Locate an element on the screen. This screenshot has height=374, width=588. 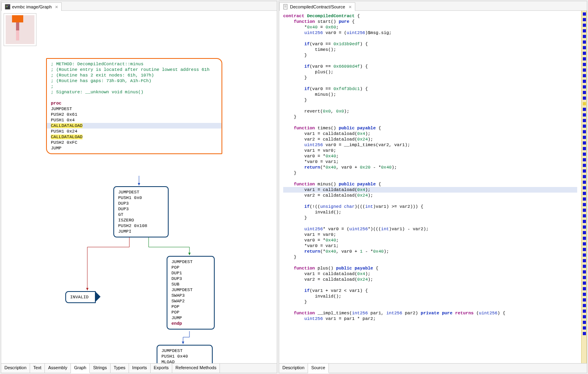
bottom-tab-exports: Exports is located at coordinates (161, 368).